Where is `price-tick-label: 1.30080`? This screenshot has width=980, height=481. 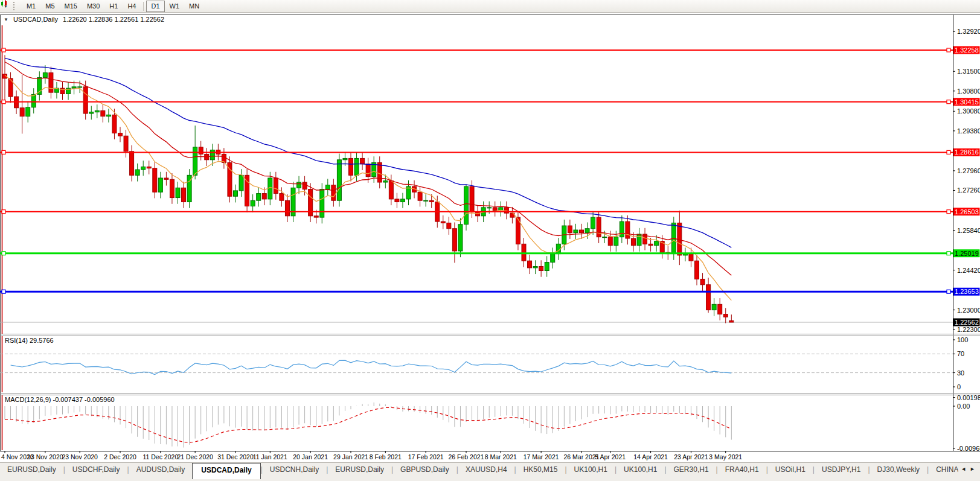
price-tick-label: 1.30080 is located at coordinates (969, 111).